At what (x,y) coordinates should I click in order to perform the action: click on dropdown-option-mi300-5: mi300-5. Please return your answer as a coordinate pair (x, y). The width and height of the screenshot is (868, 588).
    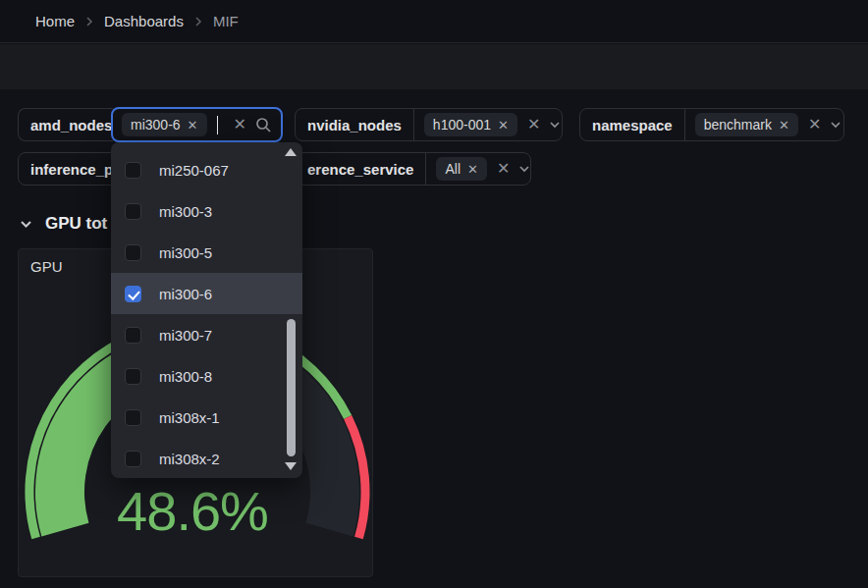
    Looking at the image, I should click on (206, 252).